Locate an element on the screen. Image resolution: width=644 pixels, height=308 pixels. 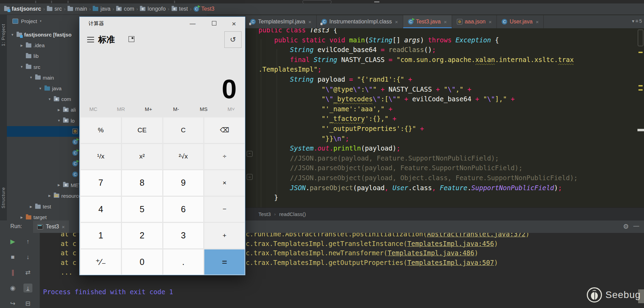
tree-item-label: com is located at coordinates (66, 99).